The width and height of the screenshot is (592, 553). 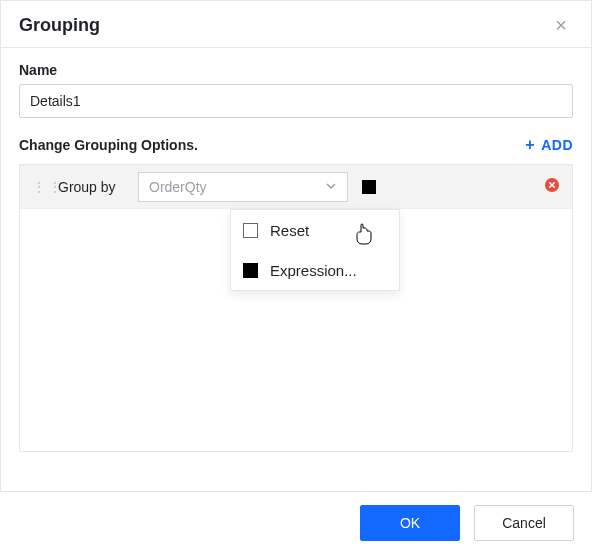 I want to click on close-icon: ×, so click(x=561, y=25).